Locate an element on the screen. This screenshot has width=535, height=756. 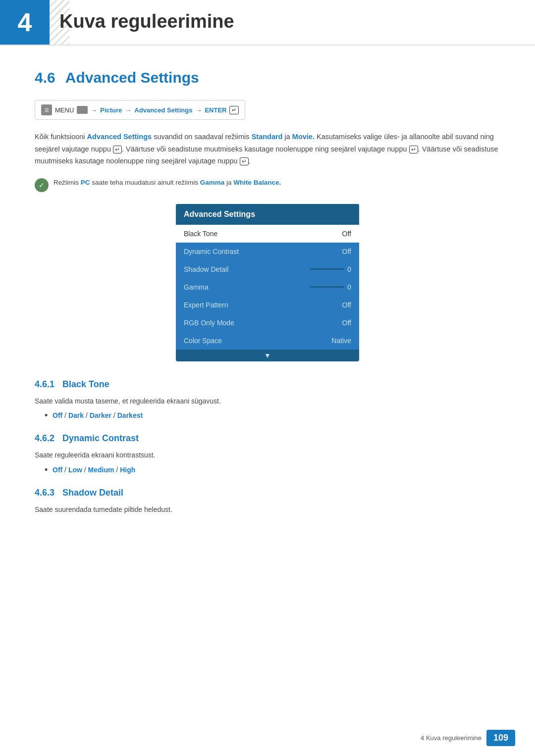
menu-scroll-down: ▼ is located at coordinates (268, 355).